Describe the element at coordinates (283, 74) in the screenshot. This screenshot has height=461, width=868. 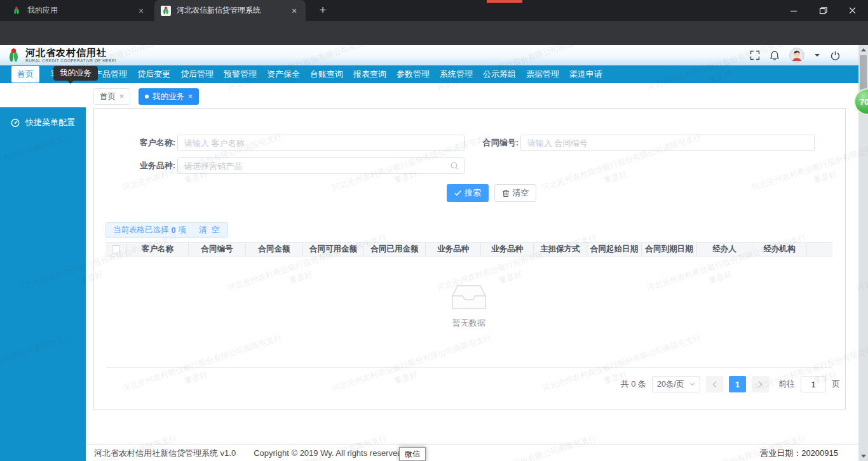
I see `nav-item-asset: 资产保全` at that location.